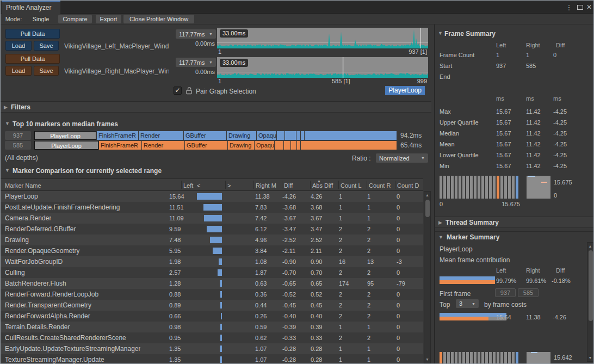  Describe the element at coordinates (216, 107) in the screenshot. I see `filters-foldout: ▶ Filters` at that location.